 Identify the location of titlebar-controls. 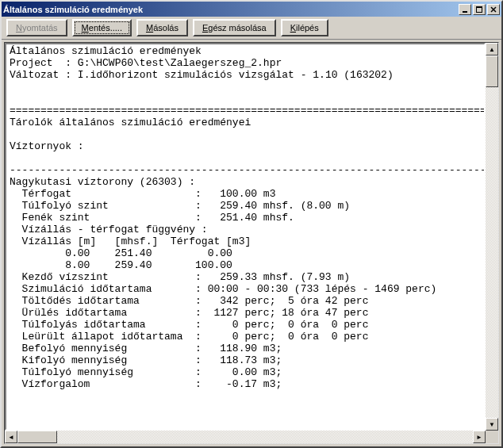
(478, 10).